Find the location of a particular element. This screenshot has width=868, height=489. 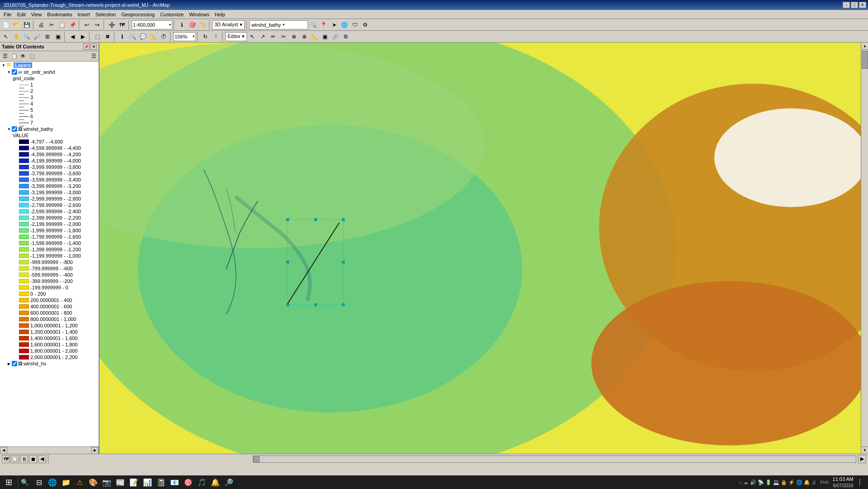

maximize-button: □ is located at coordinates (854, 5).